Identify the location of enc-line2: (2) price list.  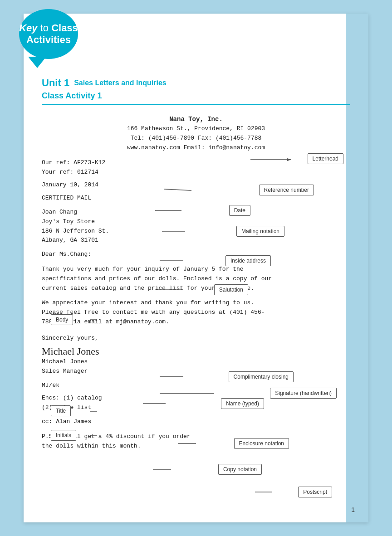
(196, 408).